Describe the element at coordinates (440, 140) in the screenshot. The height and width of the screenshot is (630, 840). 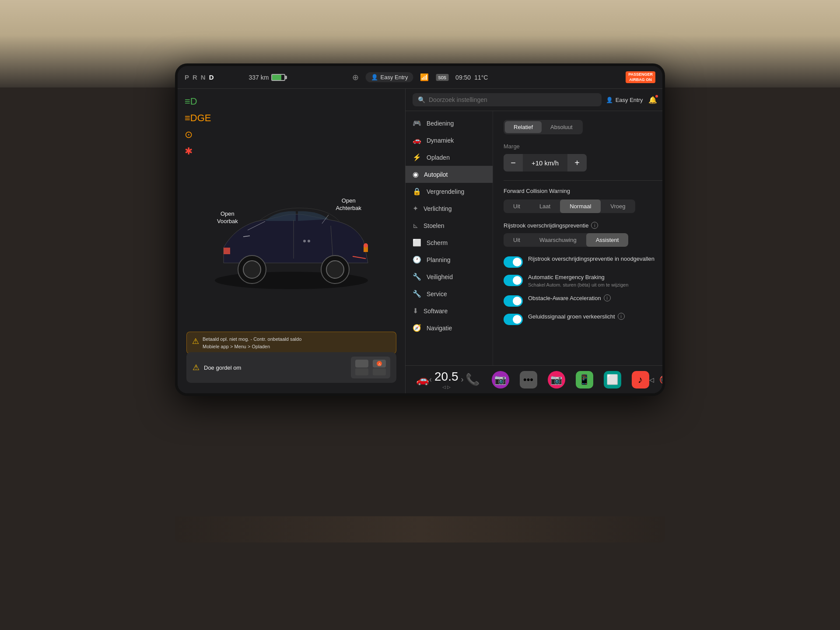
I see `dynamiek-label: Dynamiek` at that location.